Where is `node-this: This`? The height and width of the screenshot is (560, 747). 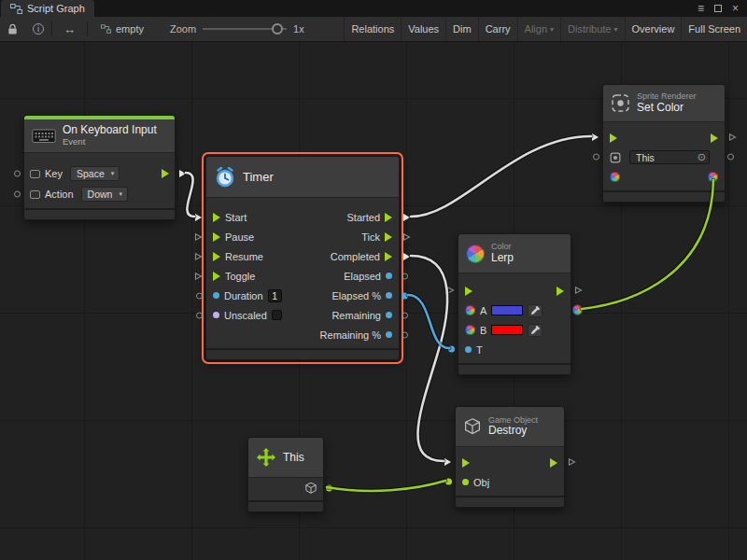
node-this: This is located at coordinates (286, 474).